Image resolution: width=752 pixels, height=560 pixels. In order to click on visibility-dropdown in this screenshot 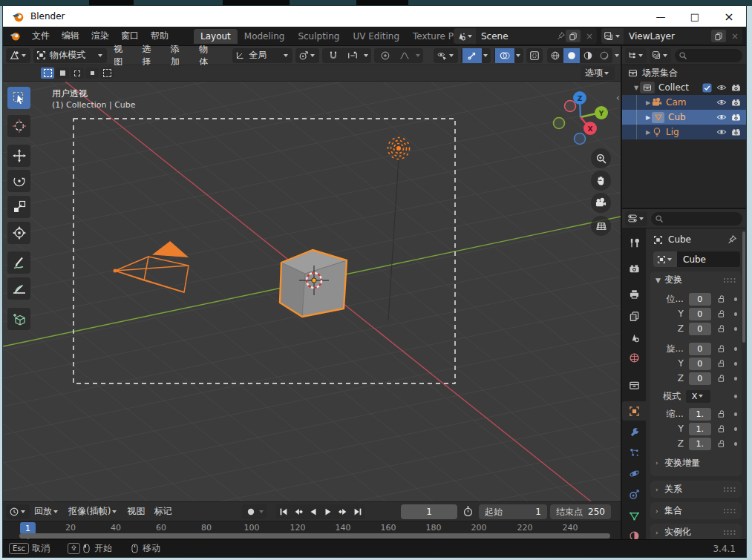, I will do `click(445, 56)`.